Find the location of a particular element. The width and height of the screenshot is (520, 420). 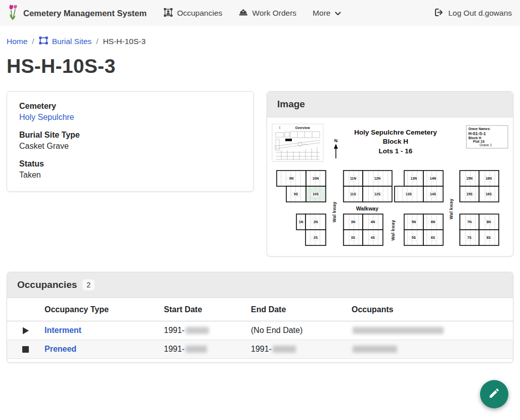

occupancies-count-badge: 2 is located at coordinates (89, 285).